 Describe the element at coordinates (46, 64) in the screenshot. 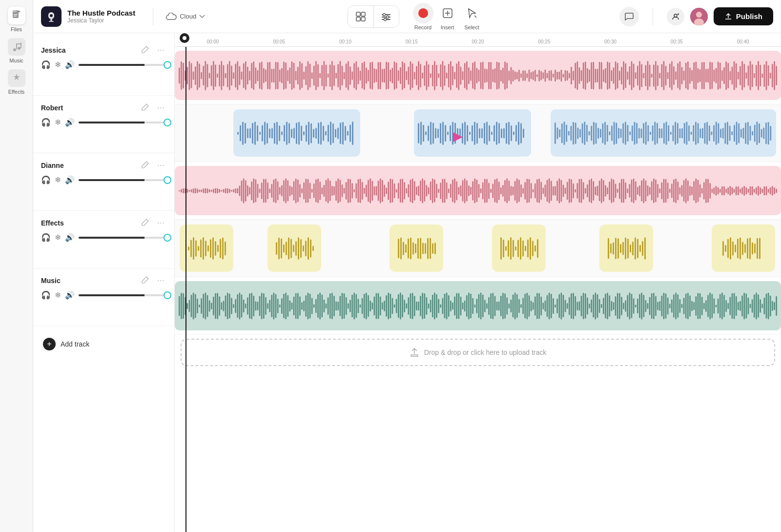

I see `jessica-headphones-icon: 🎧` at that location.